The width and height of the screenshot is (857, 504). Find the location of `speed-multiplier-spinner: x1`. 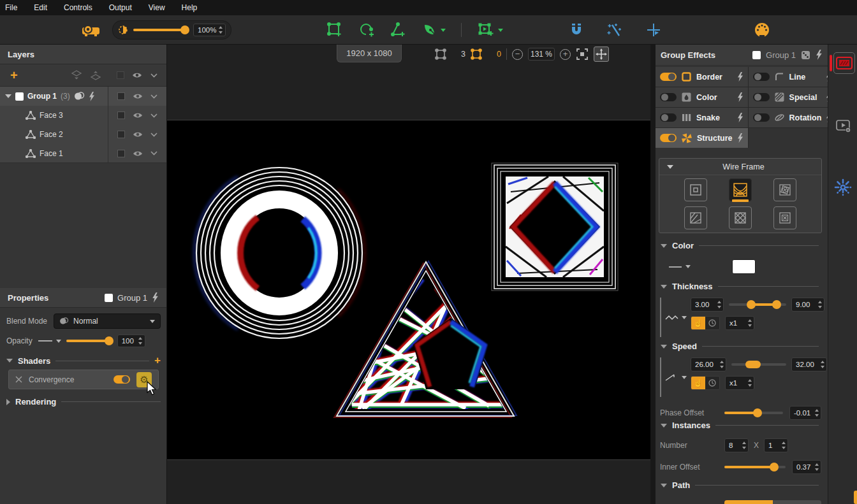

speed-multiplier-spinner: x1 is located at coordinates (740, 383).